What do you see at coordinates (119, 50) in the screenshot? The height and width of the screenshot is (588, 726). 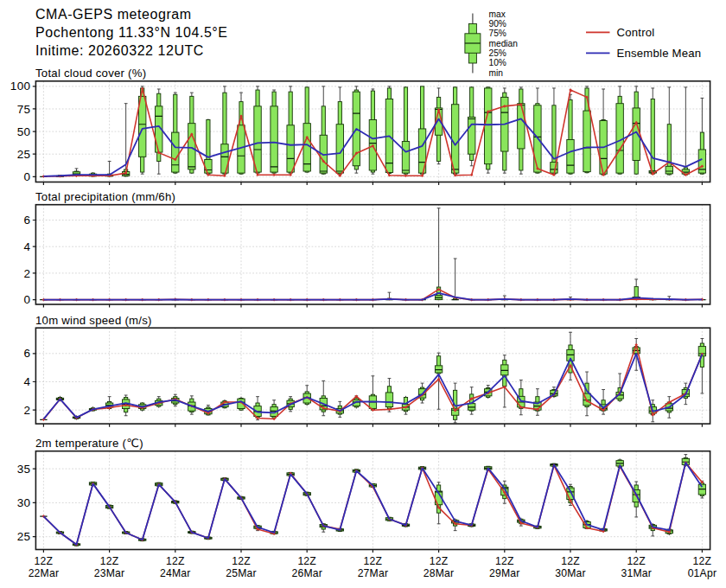 I see `svg-text: Initime: 20260322 12UTC` at bounding box center [119, 50].